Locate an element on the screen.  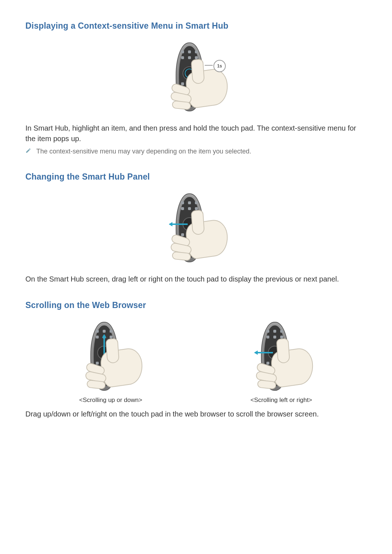
body-text: On the Smart Hub screen, drag left or ri… is located at coordinates (196, 279).